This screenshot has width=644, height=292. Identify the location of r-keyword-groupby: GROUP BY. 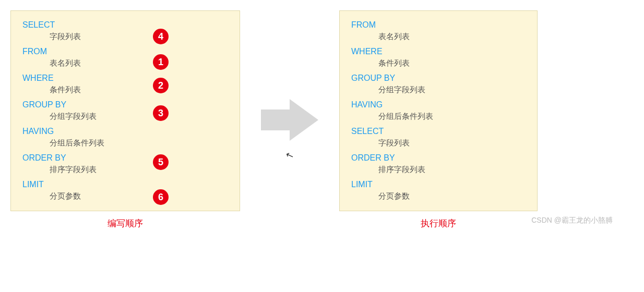
(438, 78).